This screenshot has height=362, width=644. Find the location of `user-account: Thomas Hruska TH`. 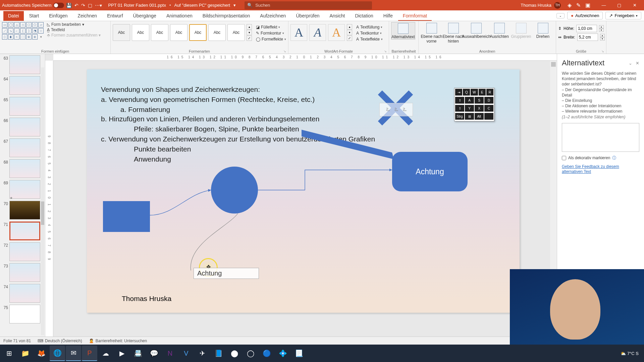

user-account: Thomas Hruska TH is located at coordinates (541, 5).